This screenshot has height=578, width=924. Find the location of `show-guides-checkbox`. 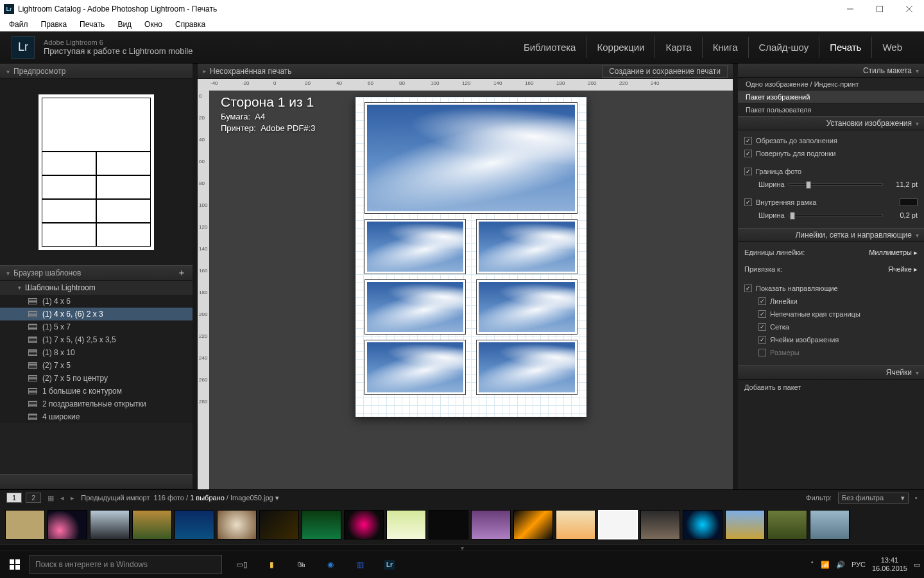

show-guides-checkbox is located at coordinates (748, 288).